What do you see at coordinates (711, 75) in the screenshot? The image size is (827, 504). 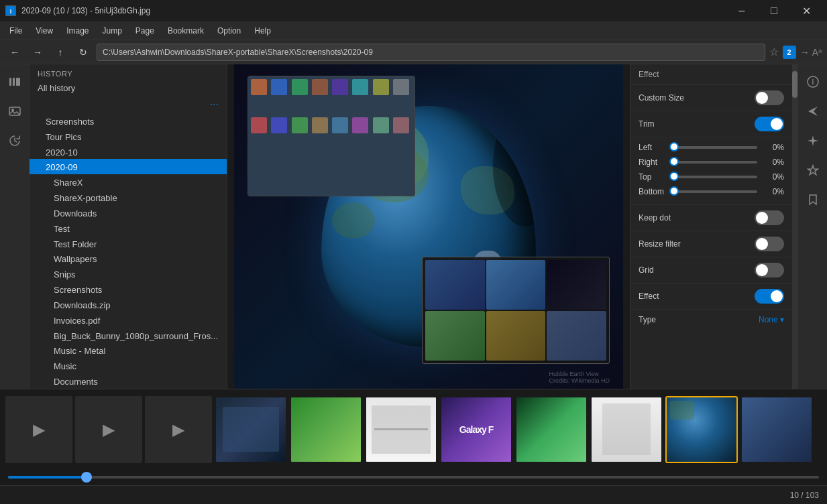 I see `effects-panel-header: Effect` at bounding box center [711, 75].